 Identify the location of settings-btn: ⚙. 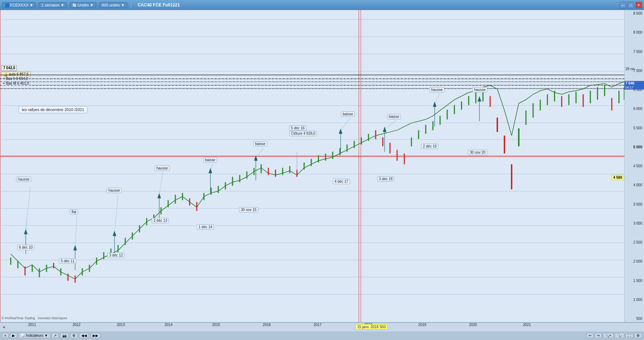
(74, 335).